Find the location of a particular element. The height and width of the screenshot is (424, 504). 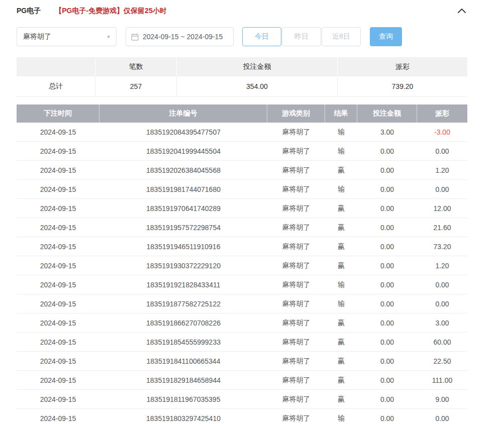

summary-total-row: 总计 257 354.00 739.20 is located at coordinates (242, 86).